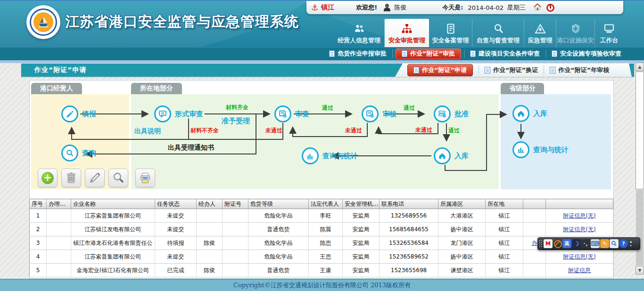 This screenshot has width=644, height=291. What do you see at coordinates (451, 33) in the screenshot?
I see `tab-safety-record: 安全备案管理` at bounding box center [451, 33].